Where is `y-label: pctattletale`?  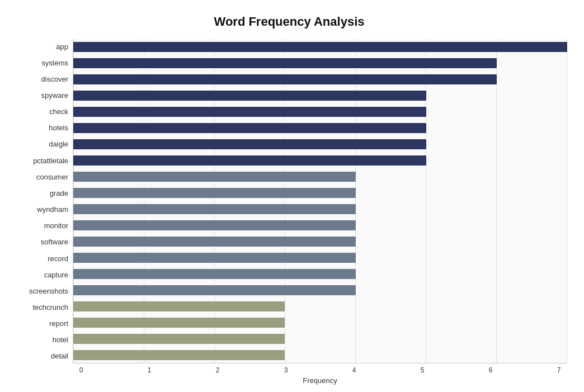
y-label: pctattletale is located at coordinates (40, 160).